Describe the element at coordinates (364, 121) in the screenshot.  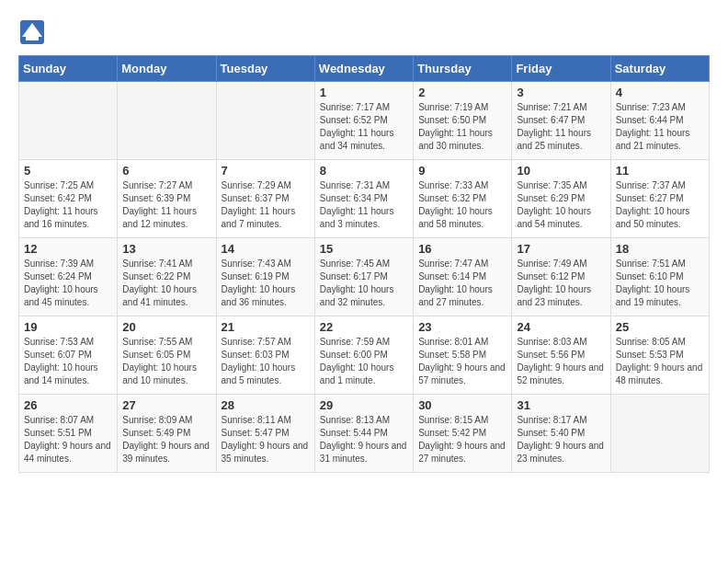
I see `calendar-cell: 1Sunrise: 7:17 AM Sunset: 6:52 PM Daylig…` at that location.